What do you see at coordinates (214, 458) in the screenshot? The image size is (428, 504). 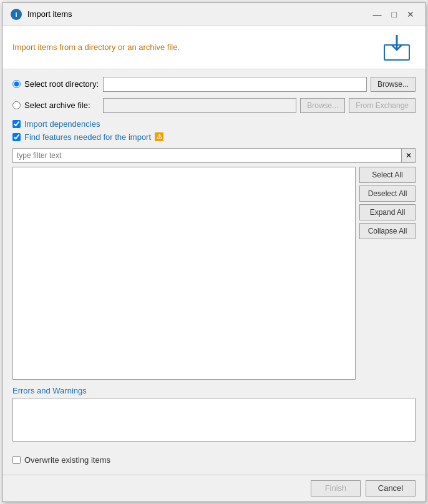 I see `bottom-area: Overwrite existing items` at bounding box center [214, 458].